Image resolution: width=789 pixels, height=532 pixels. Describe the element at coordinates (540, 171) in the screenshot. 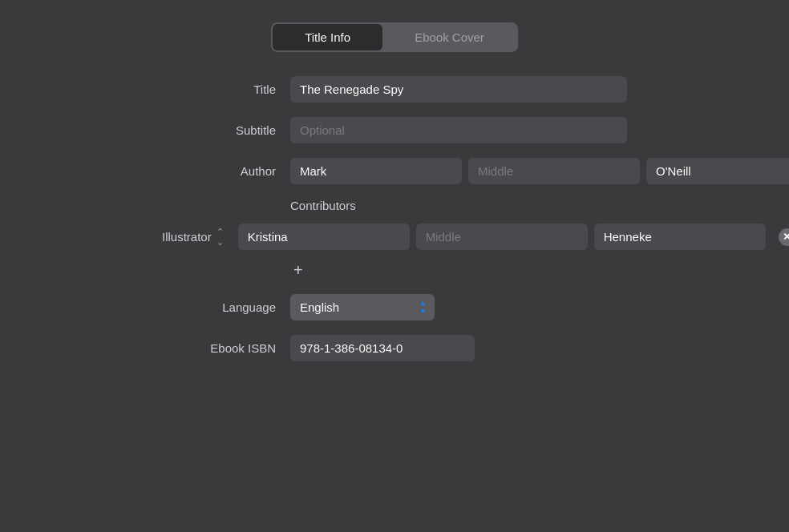

I see `author-fields` at that location.